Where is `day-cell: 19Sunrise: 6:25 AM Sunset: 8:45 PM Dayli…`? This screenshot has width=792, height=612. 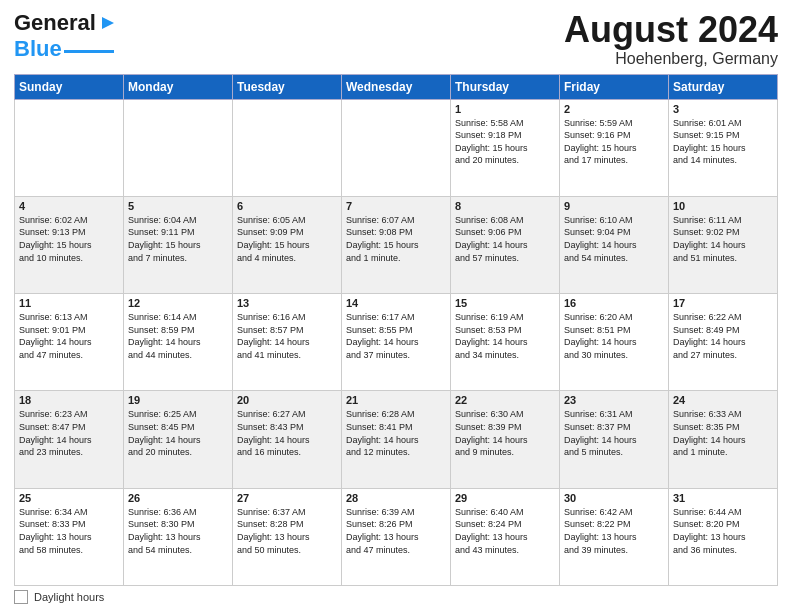
day-cell: 19Sunrise: 6:25 AM Sunset: 8:45 PM Dayli… is located at coordinates (178, 440).